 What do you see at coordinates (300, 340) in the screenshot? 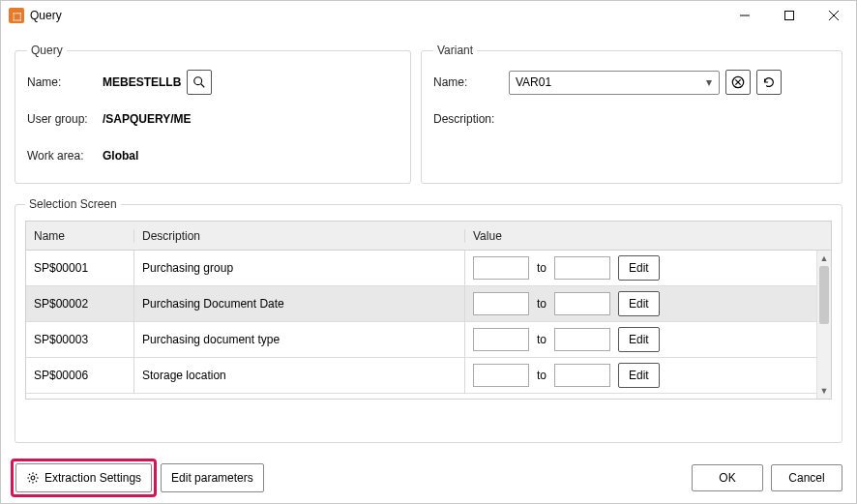
I see `cell-description: Purchasing document type` at bounding box center [300, 340].